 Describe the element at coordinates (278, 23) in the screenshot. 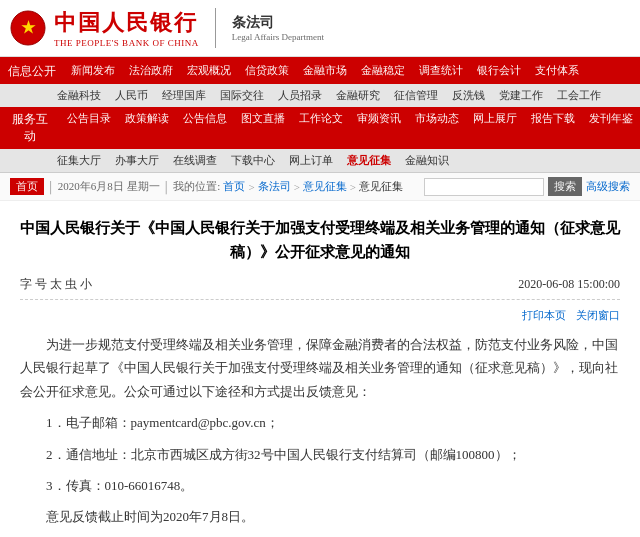

I see `dept-name-cn: 条法司` at that location.